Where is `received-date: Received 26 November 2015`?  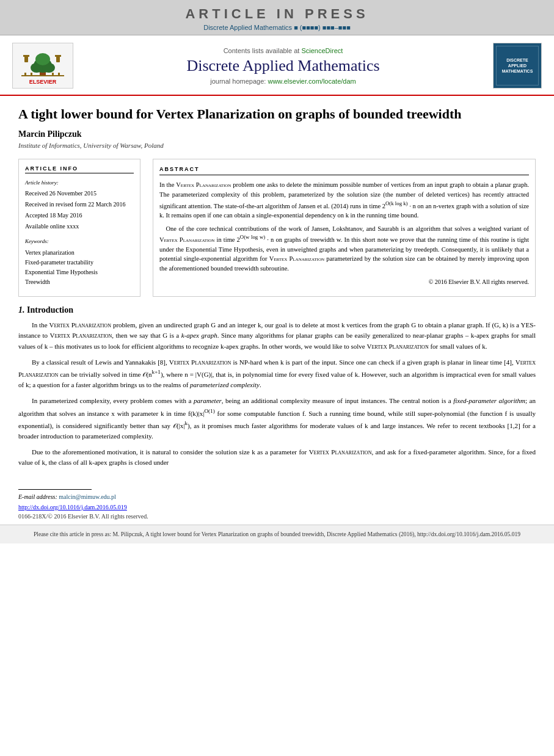
received-date: Received 26 November 2015 is located at coordinates (79, 194).